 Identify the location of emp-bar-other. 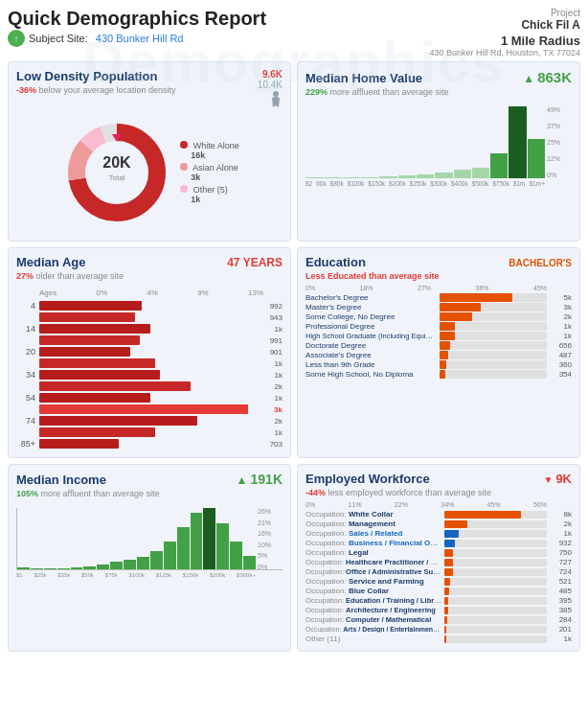
(445, 639).